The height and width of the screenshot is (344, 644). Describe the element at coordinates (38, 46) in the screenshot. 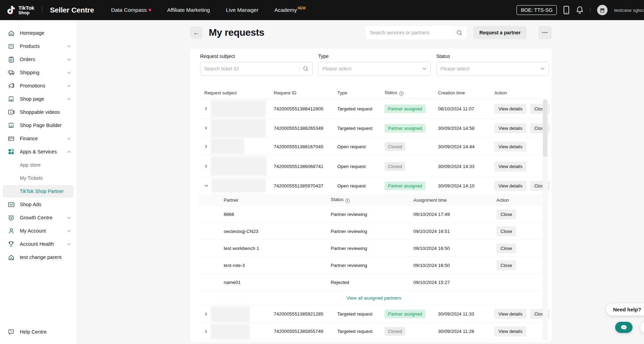

I see `sidebar-item-products: Products` at that location.